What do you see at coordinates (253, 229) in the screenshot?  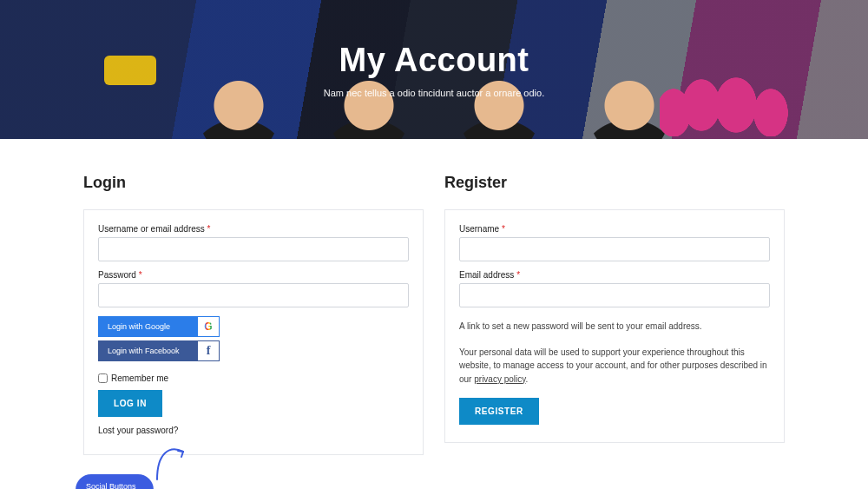 I see `login-username-label: Username or email address *` at bounding box center [253, 229].